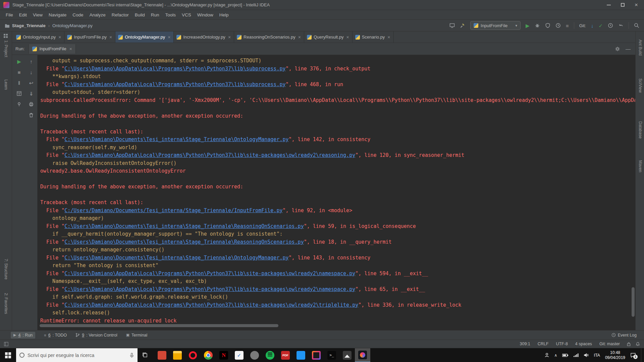  Describe the element at coordinates (576, 355) in the screenshot. I see `network-icon` at that location.